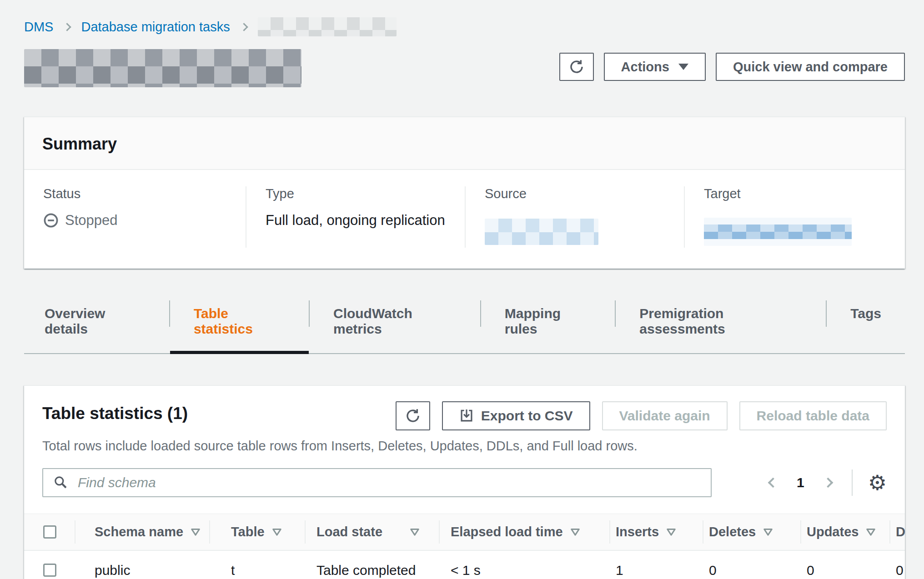 This screenshot has width=924, height=579. What do you see at coordinates (527, 416) in the screenshot?
I see `export-to-csv-label: Export to CSV` at bounding box center [527, 416].